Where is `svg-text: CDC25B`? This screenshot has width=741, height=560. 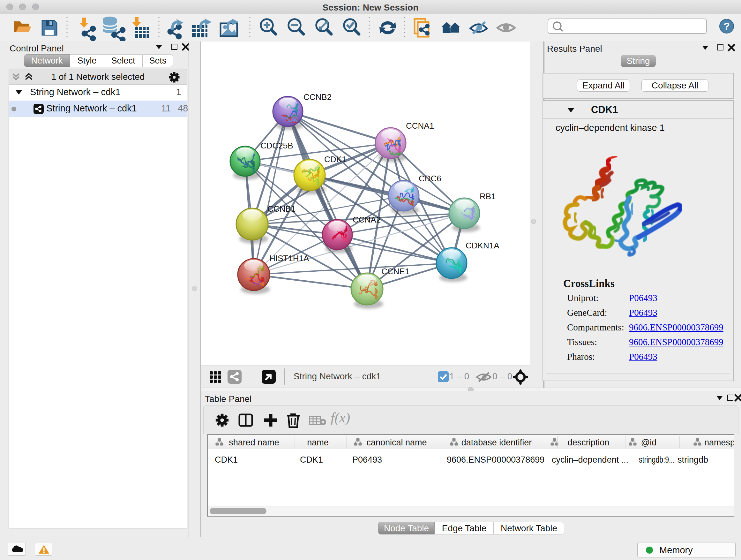 svg-text: CDC25B is located at coordinates (277, 145).